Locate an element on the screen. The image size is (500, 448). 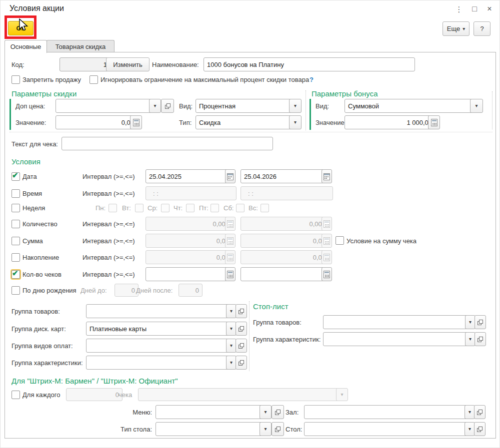
characteristic-group-open-button is located at coordinates (241, 363).